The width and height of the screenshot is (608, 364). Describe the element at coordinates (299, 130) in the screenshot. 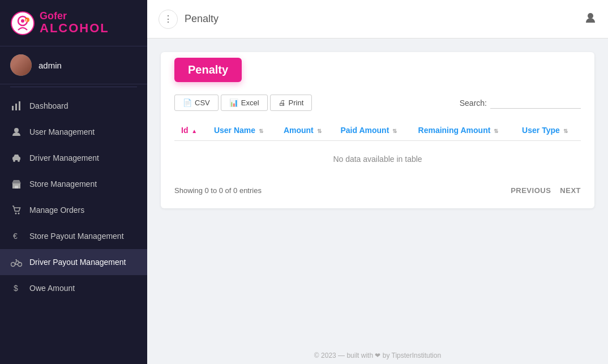

I see `col-amount-label: Amount` at that location.